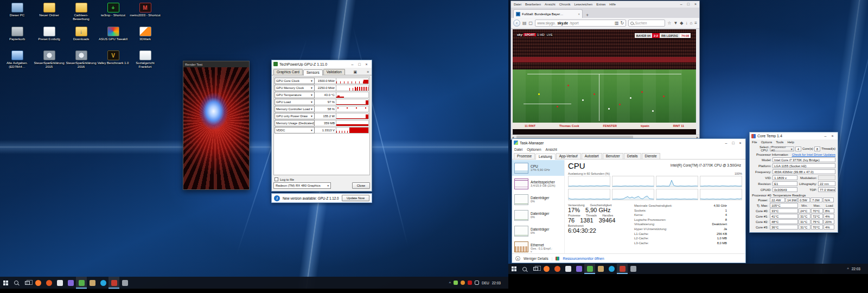 The width and height of the screenshot is (868, 293). What do you see at coordinates (322, 126) in the screenshot?
I see `gpuz-window: TechPowerUp GPU-Z 1.11.0 – □ × Graphics …` at bounding box center [322, 126].